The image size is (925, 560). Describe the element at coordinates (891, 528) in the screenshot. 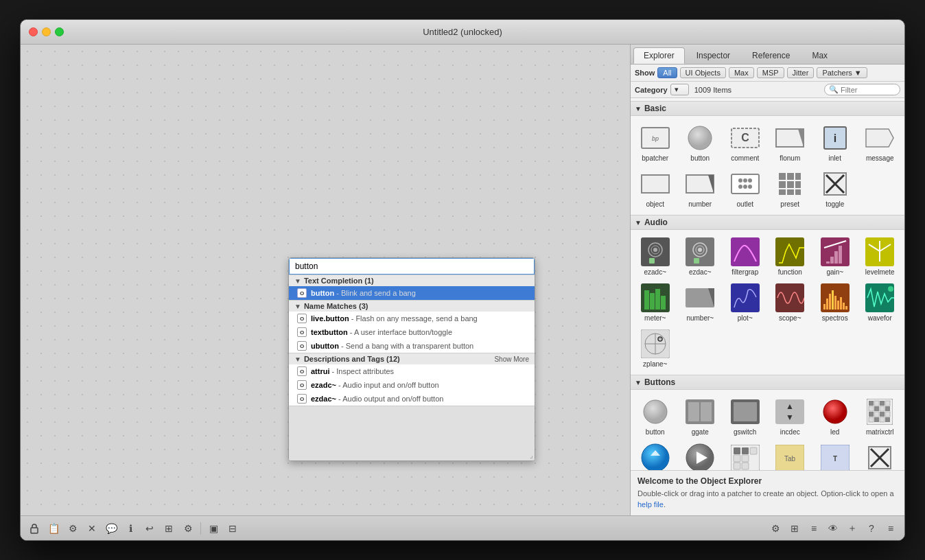

I see `right-toolbar-icon7: ≡` at that location.